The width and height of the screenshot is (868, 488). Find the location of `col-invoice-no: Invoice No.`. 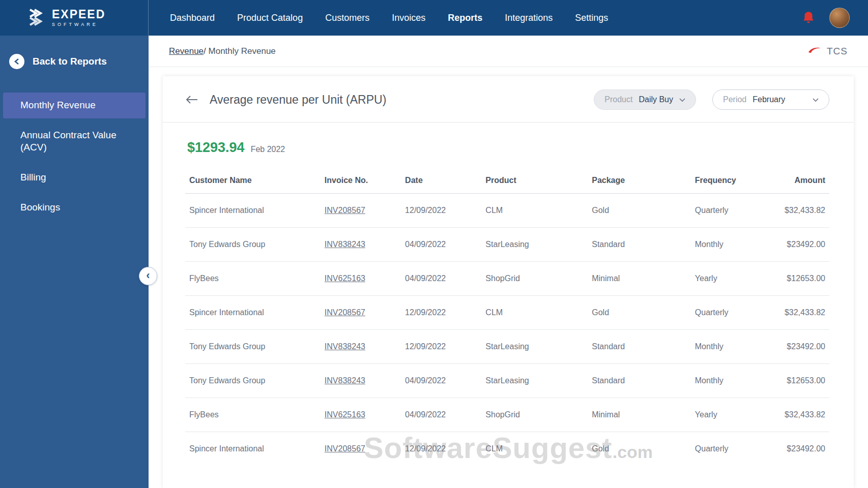

col-invoice-no: Invoice No. is located at coordinates (361, 181).